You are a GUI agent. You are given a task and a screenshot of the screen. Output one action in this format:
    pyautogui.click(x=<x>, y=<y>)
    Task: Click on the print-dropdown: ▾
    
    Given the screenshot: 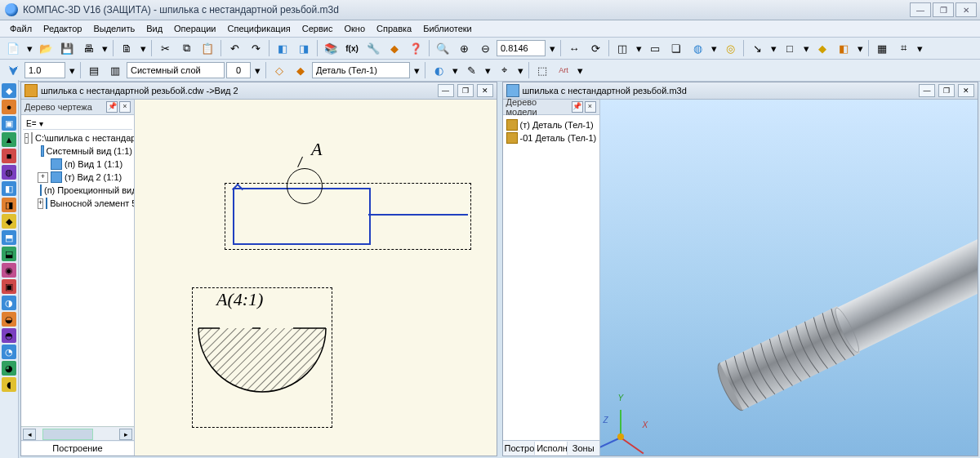 What is the action you would take?
    pyautogui.click(x=105, y=48)
    